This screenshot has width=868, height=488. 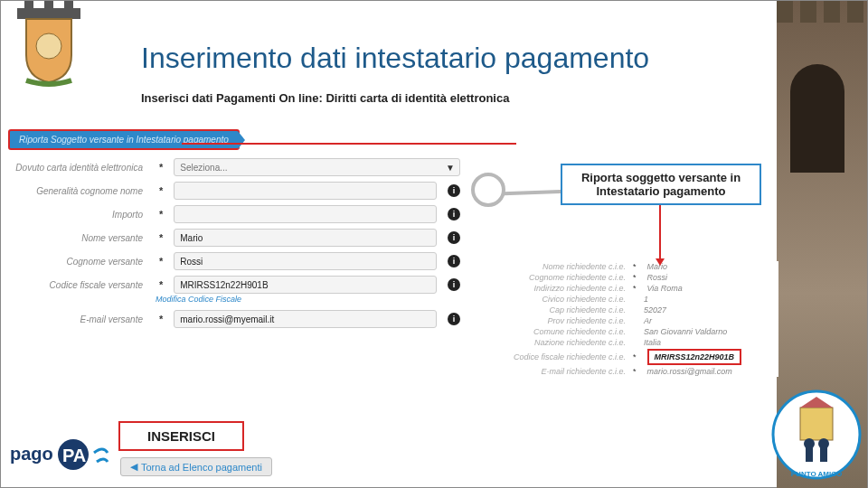 What do you see at coordinates (78, 239) in the screenshot?
I see `label-nome: Nome versante` at bounding box center [78, 239].